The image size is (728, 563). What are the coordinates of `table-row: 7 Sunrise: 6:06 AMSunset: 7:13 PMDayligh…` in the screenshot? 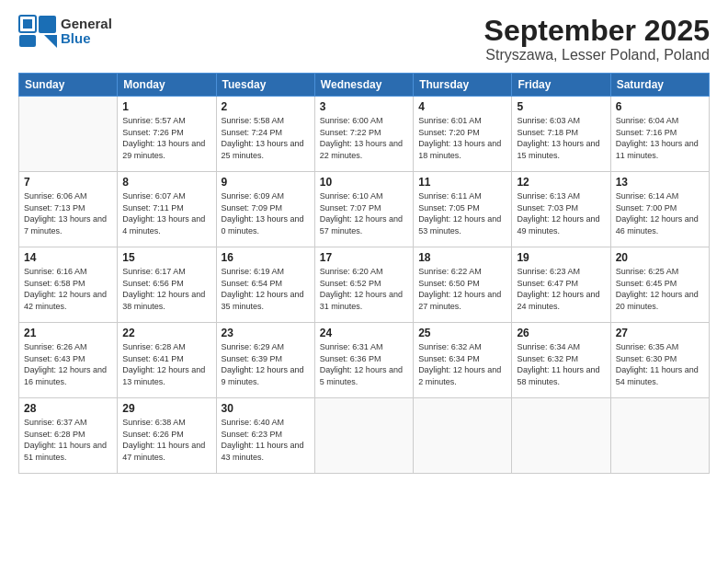 It's located at (68, 210).